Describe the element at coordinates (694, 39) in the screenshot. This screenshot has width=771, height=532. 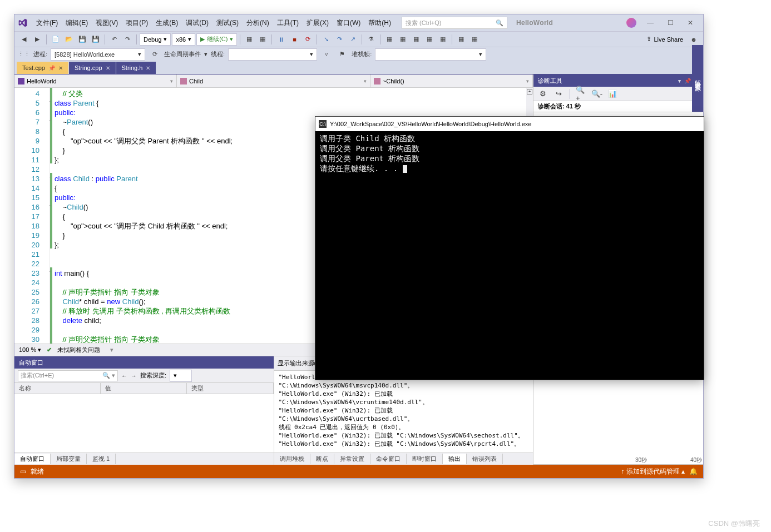
I see `feedback-icon: ☻` at that location.